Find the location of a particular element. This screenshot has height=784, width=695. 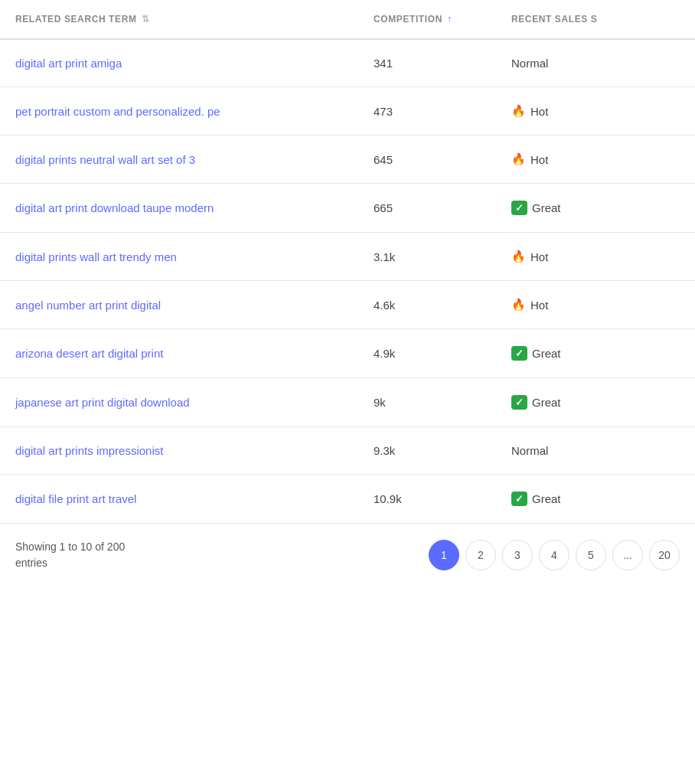

search-term-cell: angel number art print digital is located at coordinates (194, 305).